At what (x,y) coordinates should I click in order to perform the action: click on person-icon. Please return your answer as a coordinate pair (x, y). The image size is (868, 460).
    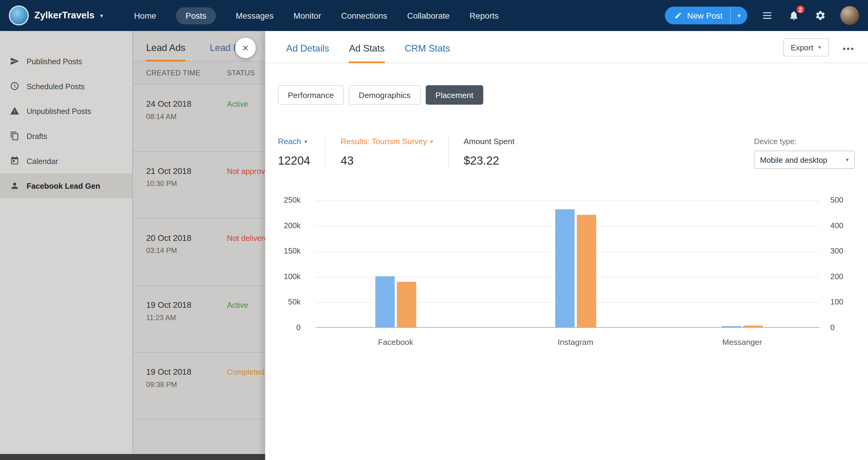
    Looking at the image, I should click on (15, 186).